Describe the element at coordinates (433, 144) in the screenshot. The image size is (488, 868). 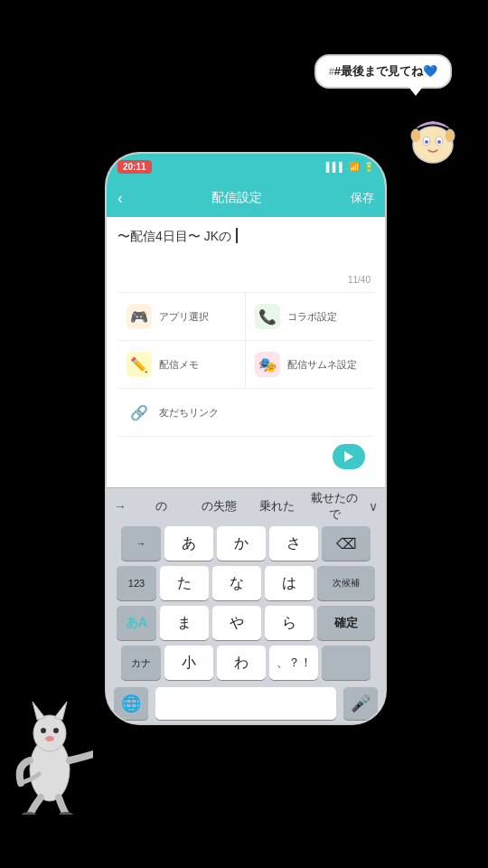
I see `character-avatar` at that location.